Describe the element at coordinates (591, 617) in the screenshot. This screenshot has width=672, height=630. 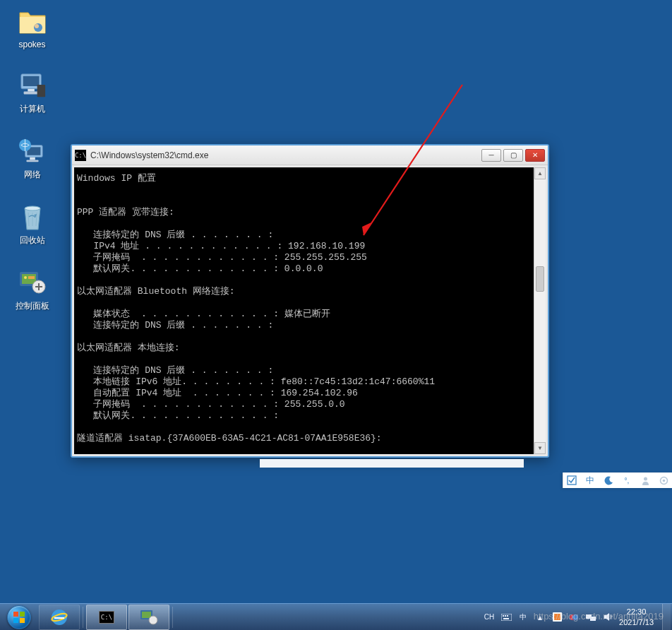
I see `network-tray-icon` at that location.